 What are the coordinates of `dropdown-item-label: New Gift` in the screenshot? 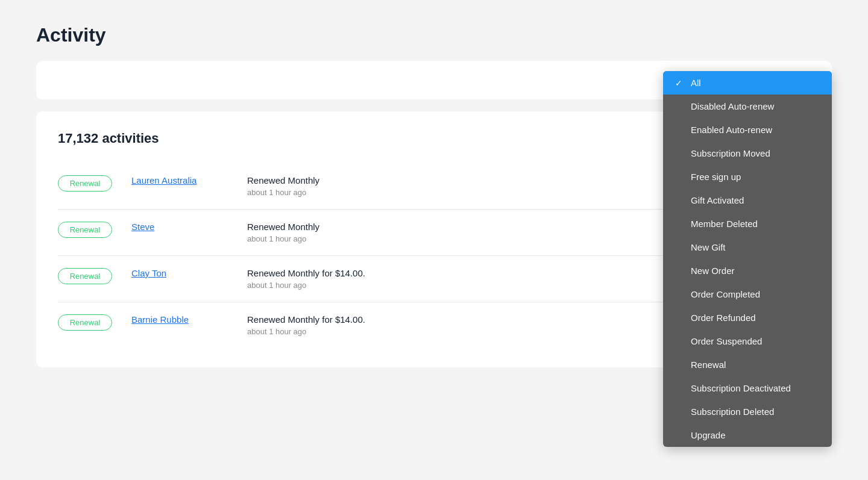 It's located at (755, 247).